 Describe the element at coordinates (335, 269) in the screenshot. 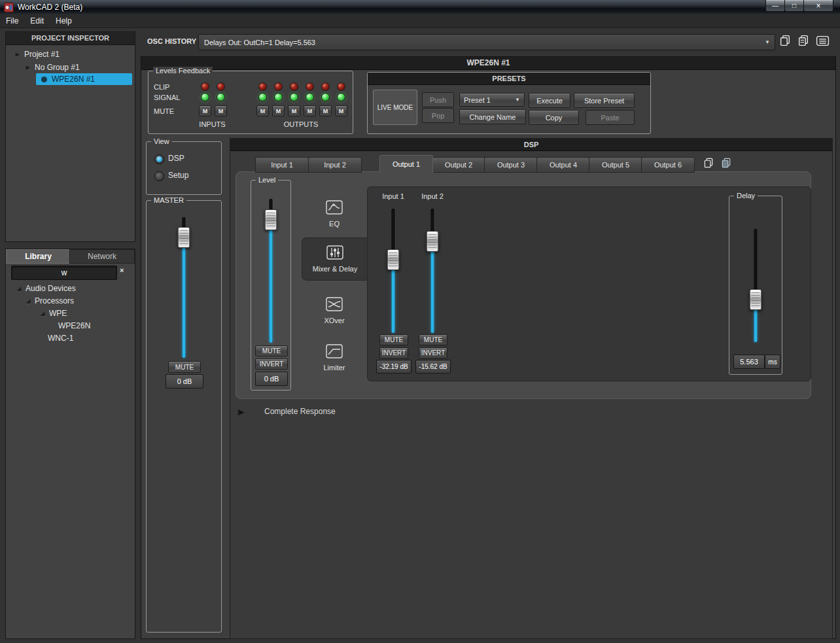

I see `sidetab-label: Mixer & Delay` at that location.